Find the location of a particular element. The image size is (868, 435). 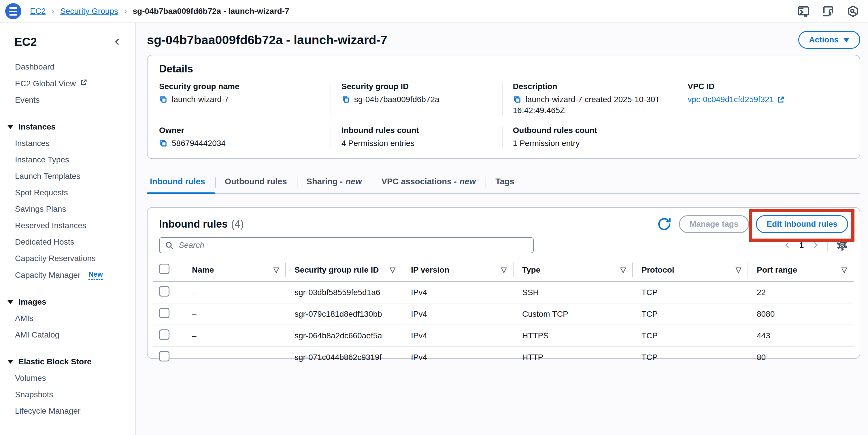

sidebar-item-events: Events is located at coordinates (68, 100).